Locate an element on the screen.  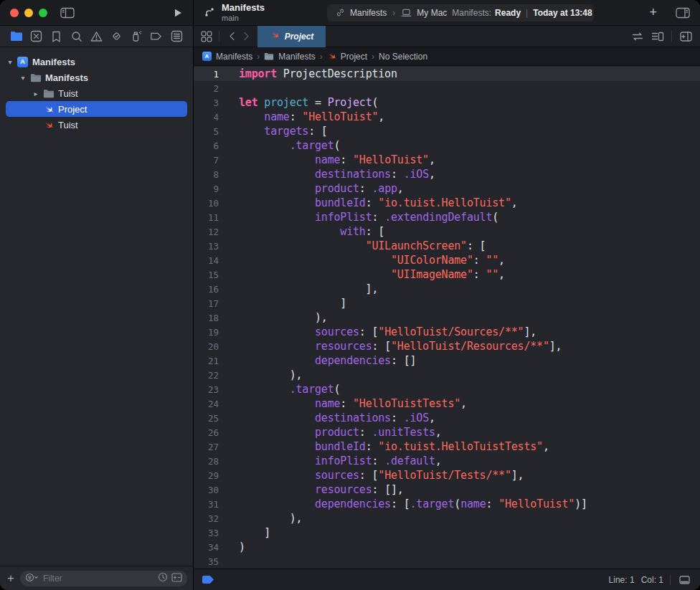
code-line-26: 26 product: .unitTests, is located at coordinates (447, 432).